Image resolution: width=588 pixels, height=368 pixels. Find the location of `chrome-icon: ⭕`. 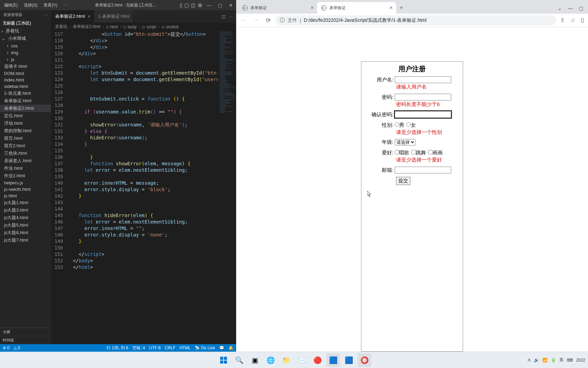

chrome-icon: ⭕ is located at coordinates (364, 360).